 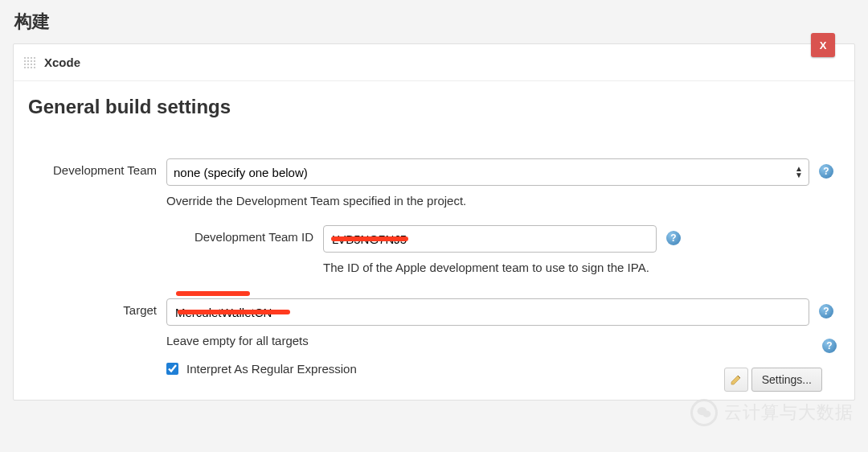 What do you see at coordinates (488, 172) in the screenshot?
I see `dev-team-select: none (specify one below)` at bounding box center [488, 172].